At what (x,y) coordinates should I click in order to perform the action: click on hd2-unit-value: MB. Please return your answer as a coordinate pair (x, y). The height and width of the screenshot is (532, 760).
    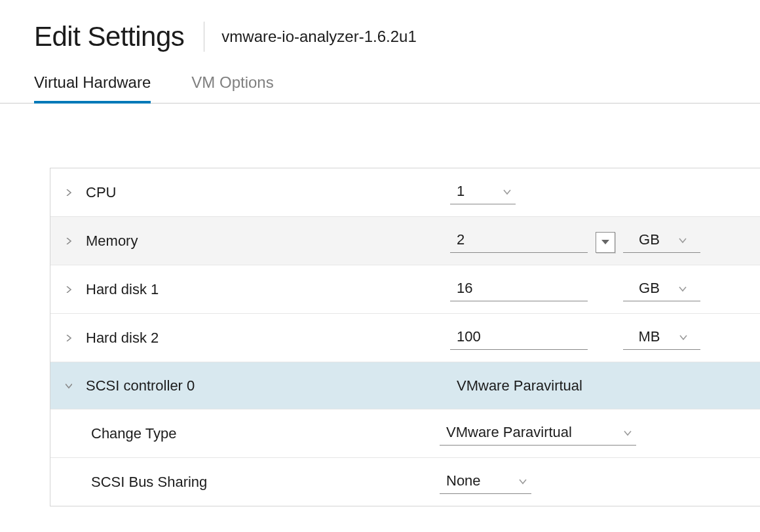
    Looking at the image, I should click on (650, 337).